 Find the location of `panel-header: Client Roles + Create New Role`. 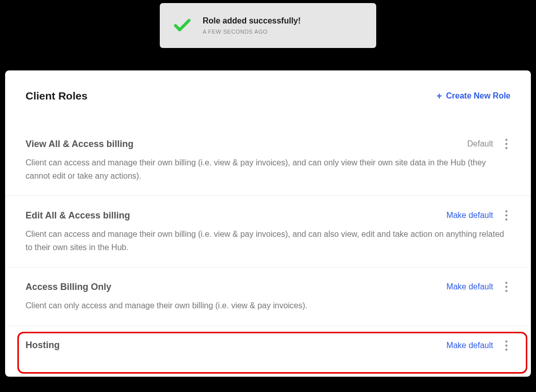

panel-header: Client Roles + Create New Role is located at coordinates (268, 94).